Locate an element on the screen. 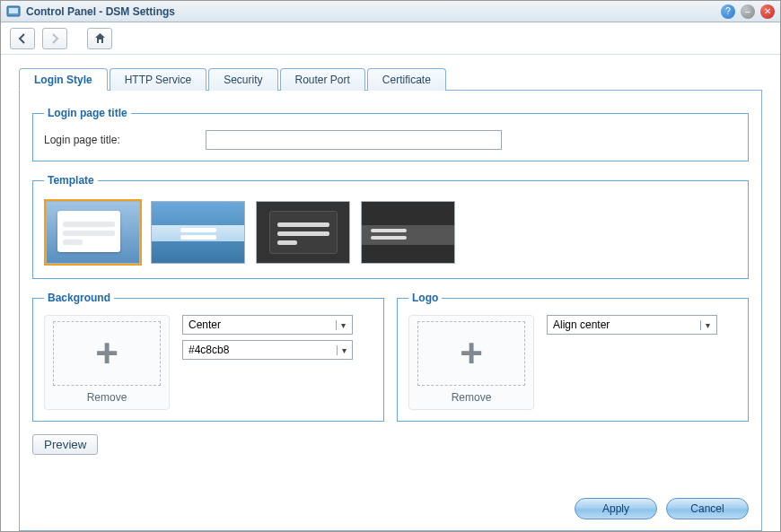 The height and width of the screenshot is (532, 781). tabs: Login Style HTTP Service Security Router… is located at coordinates (390, 79).